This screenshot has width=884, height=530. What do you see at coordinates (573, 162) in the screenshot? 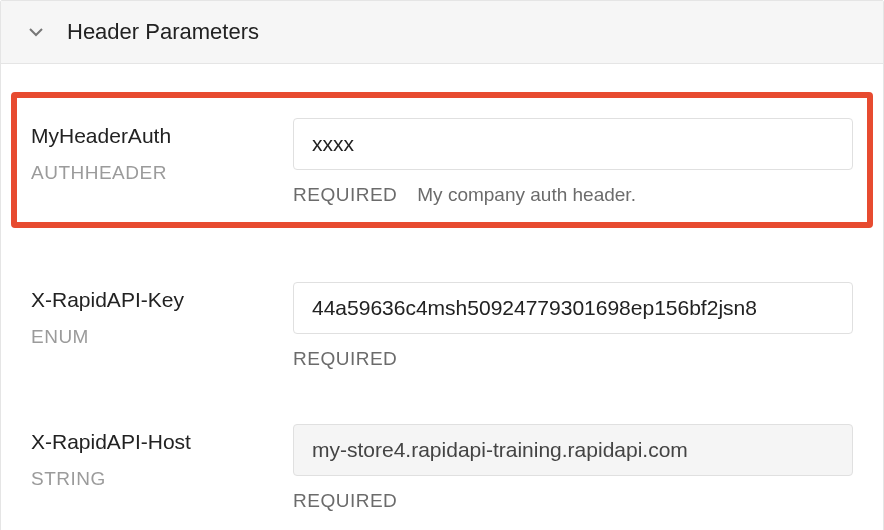
I see `param-value-col: REQUIRED My company auth header.` at bounding box center [573, 162].